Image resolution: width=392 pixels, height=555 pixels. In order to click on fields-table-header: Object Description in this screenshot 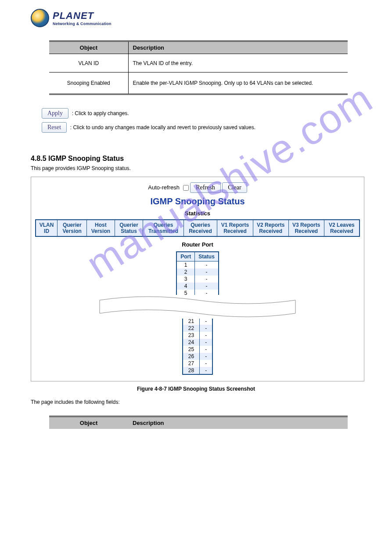, I will do `click(198, 422)`.